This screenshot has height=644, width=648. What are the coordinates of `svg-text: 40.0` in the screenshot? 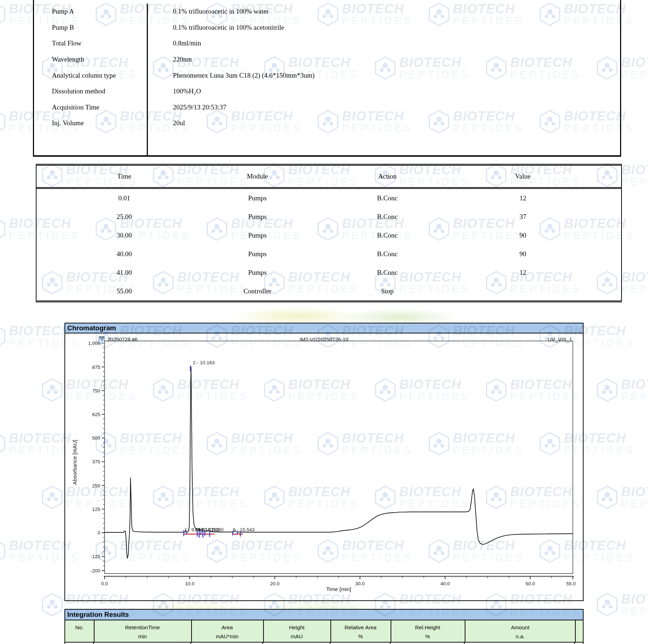 It's located at (445, 584).